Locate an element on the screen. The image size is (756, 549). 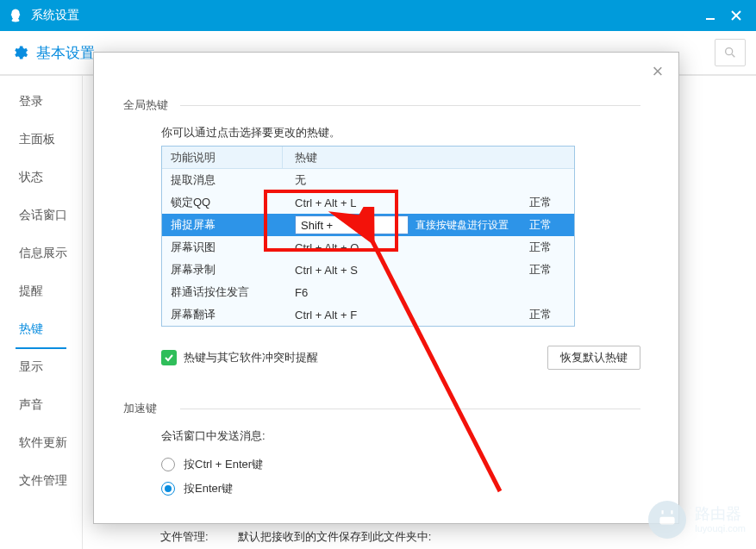
sidebar-item-hotkeys: 热键 is located at coordinates (41, 329).